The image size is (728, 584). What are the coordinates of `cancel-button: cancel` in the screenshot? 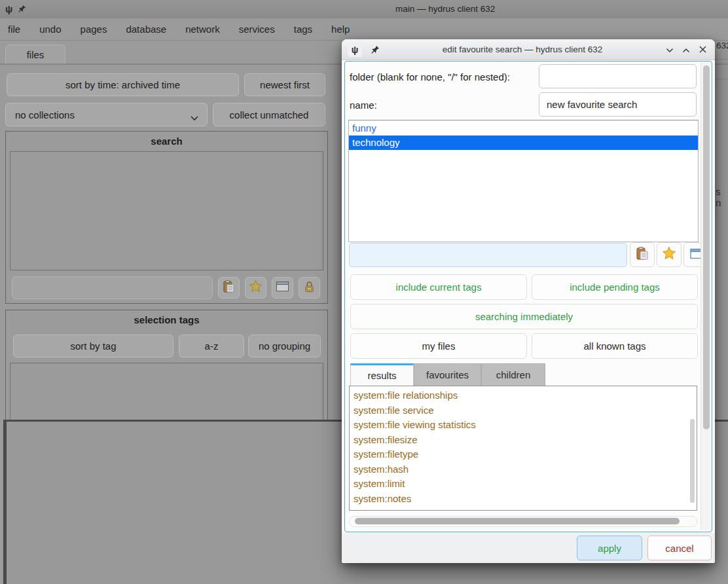 It's located at (680, 548).